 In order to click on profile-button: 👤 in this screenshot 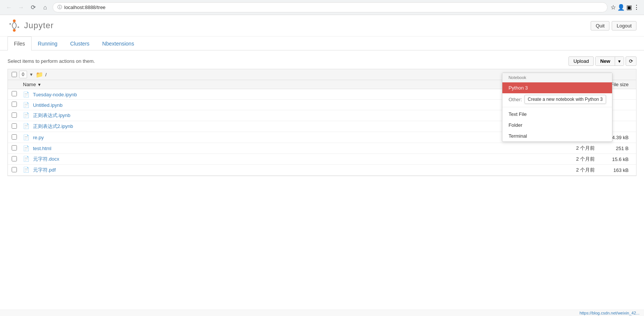, I will do `click(621, 8)`.